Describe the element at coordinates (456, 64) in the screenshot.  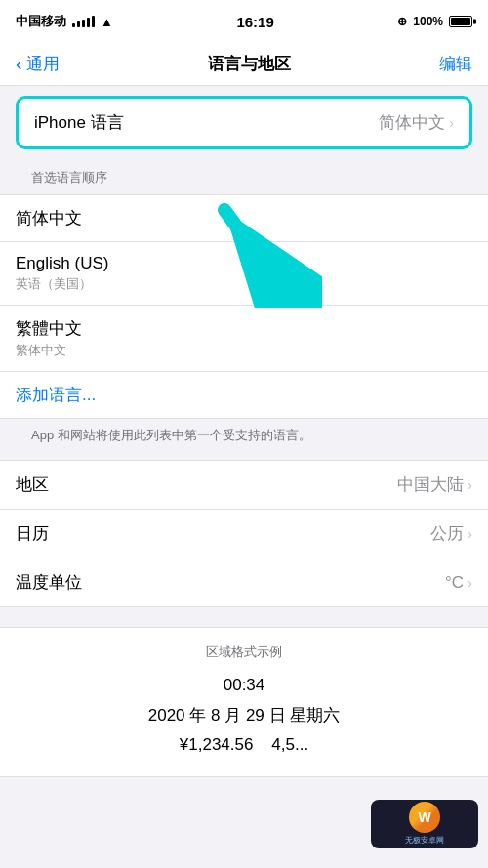
I see `edit-button: 编辑` at that location.